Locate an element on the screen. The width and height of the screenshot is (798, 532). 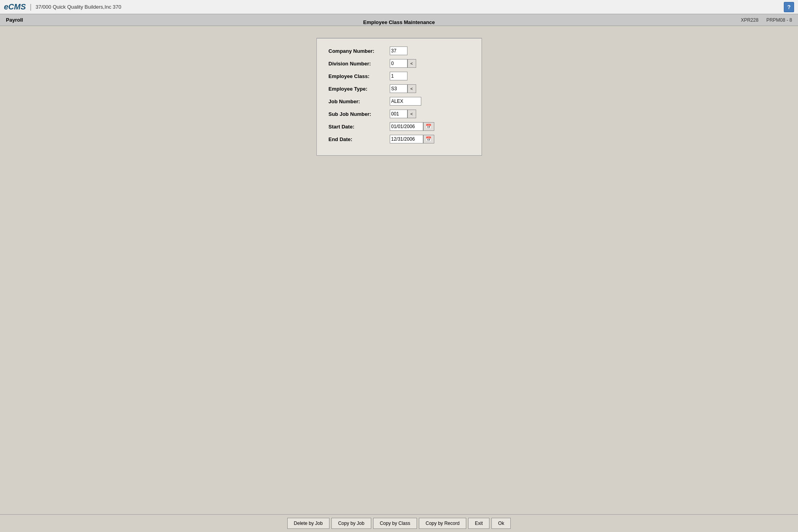
division-number-label: Division Number: is located at coordinates (359, 64).